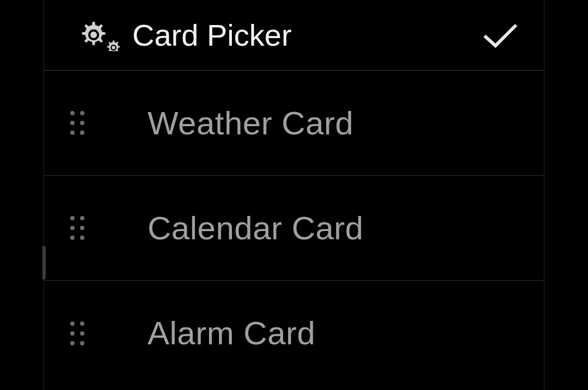 The image size is (588, 390). Describe the element at coordinates (212, 35) in the screenshot. I see `page-title: Card Picker` at that location.